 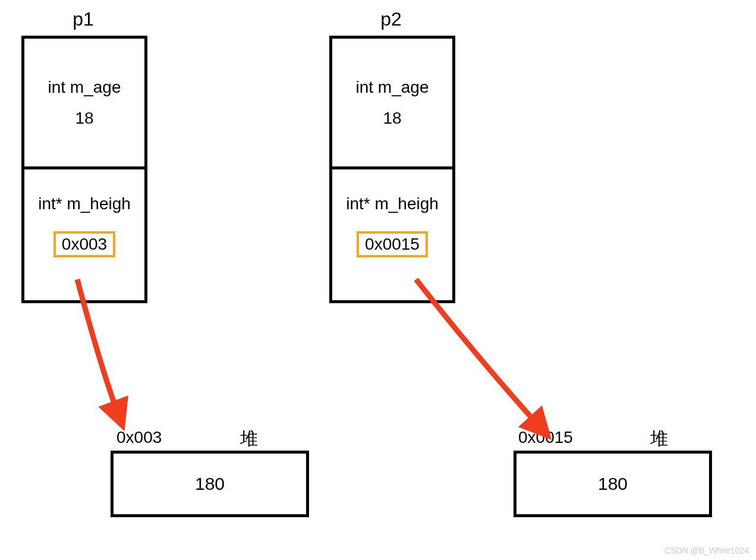 I want to click on p1-age-cell: int m_age 18, so click(x=84, y=104).